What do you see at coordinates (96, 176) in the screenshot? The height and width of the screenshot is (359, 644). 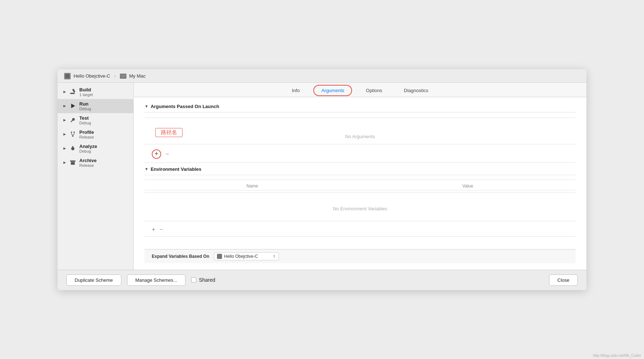 I see `sidebar: ▶ Build 1 target ▶ Run Debug` at bounding box center [96, 176].